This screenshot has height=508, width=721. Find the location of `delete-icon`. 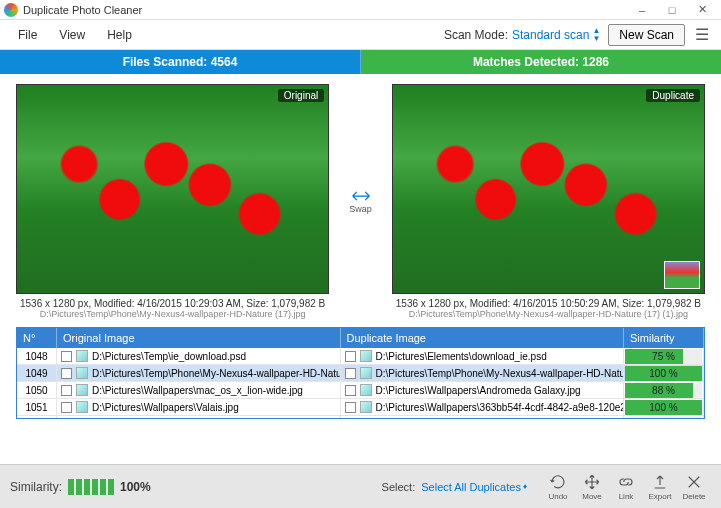

delete-icon is located at coordinates (694, 482).